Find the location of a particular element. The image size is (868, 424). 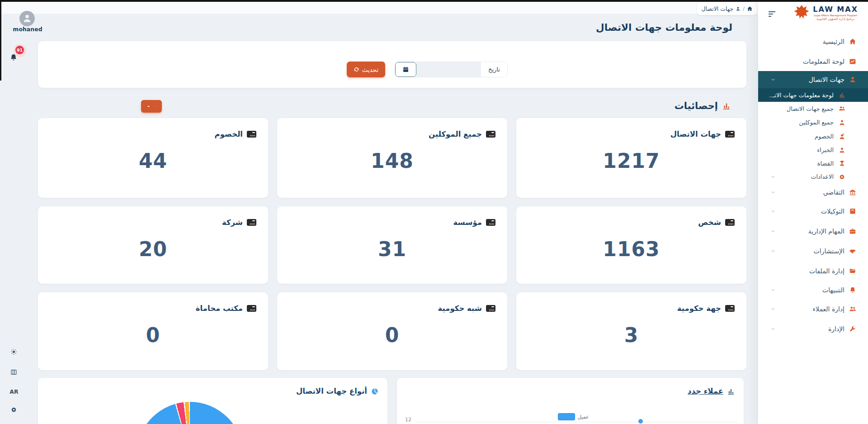

breadcrumb-current: جهات الاتصال is located at coordinates (717, 9).